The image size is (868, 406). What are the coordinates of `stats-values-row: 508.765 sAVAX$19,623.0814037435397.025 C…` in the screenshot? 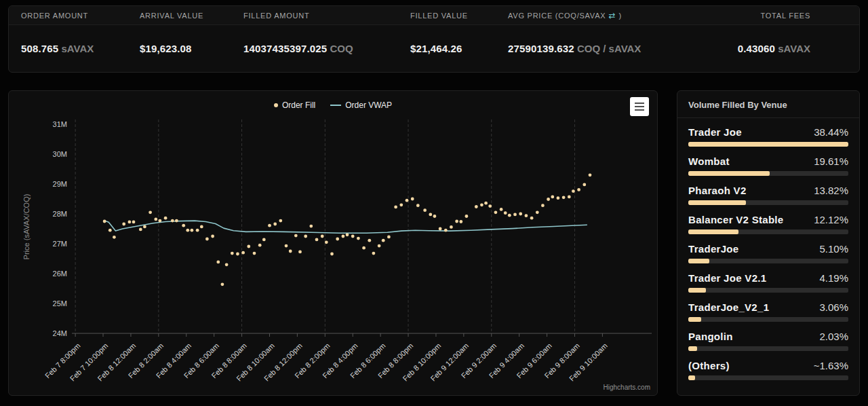 It's located at (434, 49).